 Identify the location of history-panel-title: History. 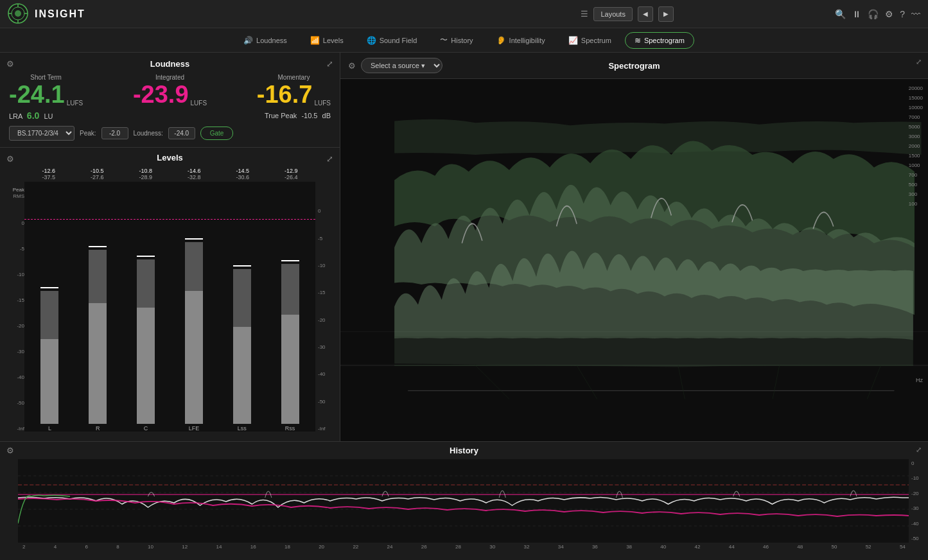
(464, 451).